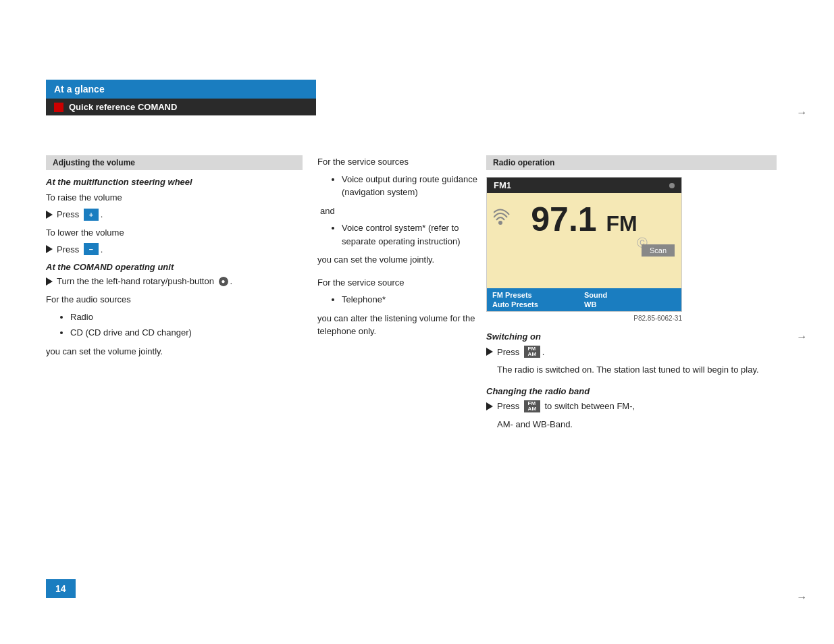 The width and height of the screenshot is (834, 644). What do you see at coordinates (637, 425) in the screenshot?
I see `changing-band-desc: AM- and WB-Band.` at bounding box center [637, 425].